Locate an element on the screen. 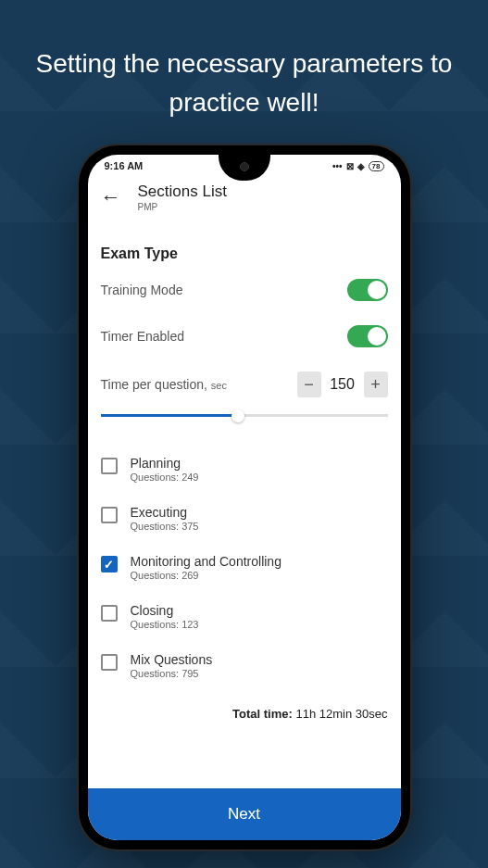  section-item: PlanningQuestions: 249 is located at coordinates (244, 469).